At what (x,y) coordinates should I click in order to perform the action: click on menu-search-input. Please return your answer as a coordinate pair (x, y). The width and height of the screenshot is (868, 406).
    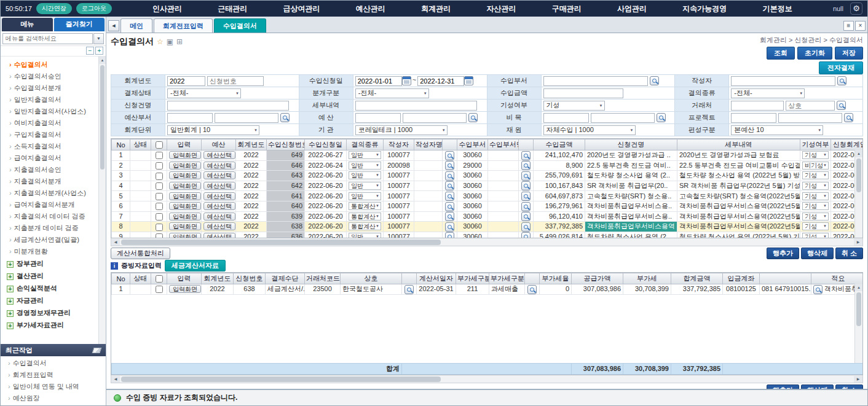
    Looking at the image, I should click on (48, 39).